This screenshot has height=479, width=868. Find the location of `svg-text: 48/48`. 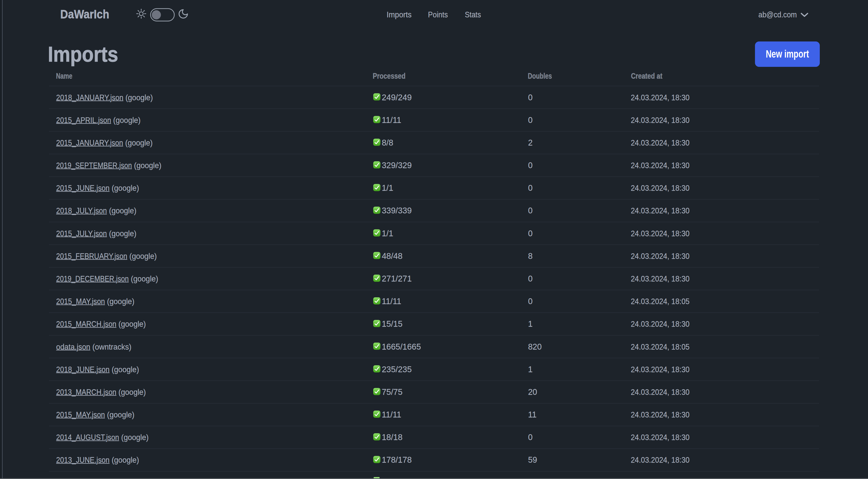

svg-text: 48/48 is located at coordinates (392, 256).